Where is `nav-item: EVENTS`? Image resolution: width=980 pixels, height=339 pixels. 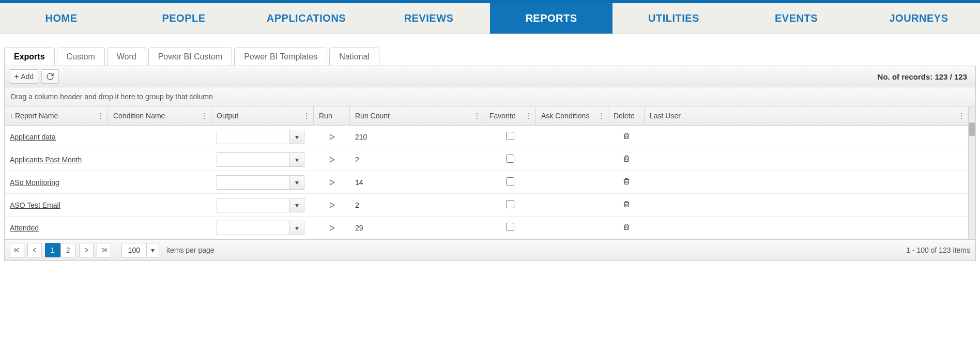
nav-item: EVENTS is located at coordinates (796, 19).